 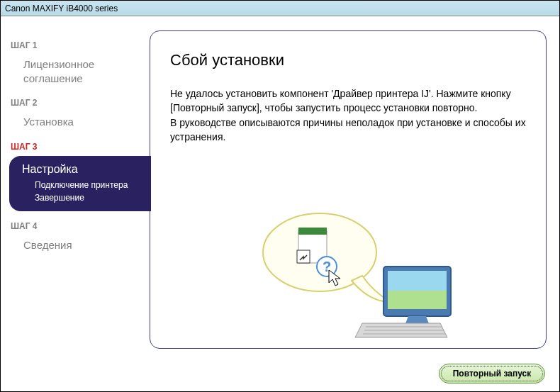 I want to click on step3-title: Настройка, so click(x=84, y=169).